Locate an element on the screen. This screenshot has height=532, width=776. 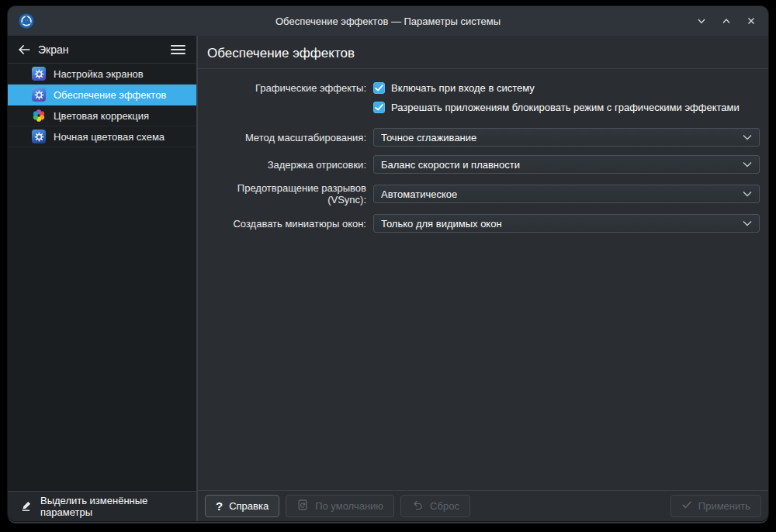
breadcrumb: Экран is located at coordinates (54, 50).